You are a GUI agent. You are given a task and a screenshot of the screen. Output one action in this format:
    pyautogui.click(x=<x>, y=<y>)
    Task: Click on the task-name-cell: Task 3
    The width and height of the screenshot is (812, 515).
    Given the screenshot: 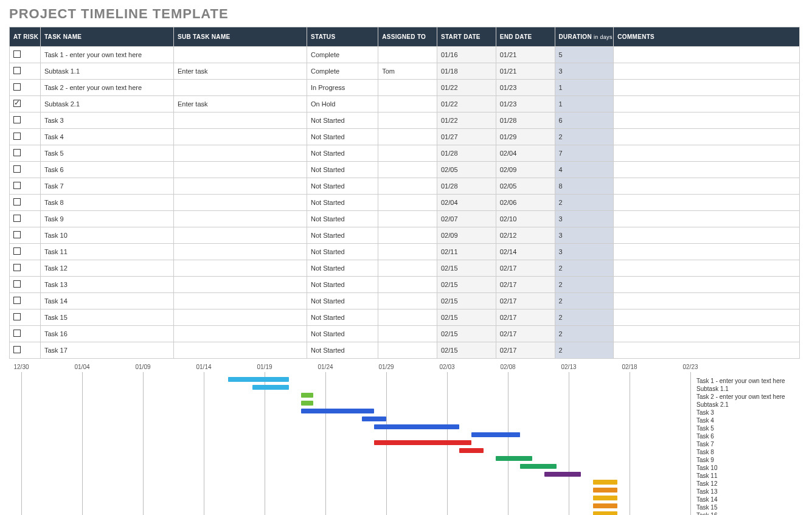 What is the action you would take?
    pyautogui.click(x=107, y=120)
    